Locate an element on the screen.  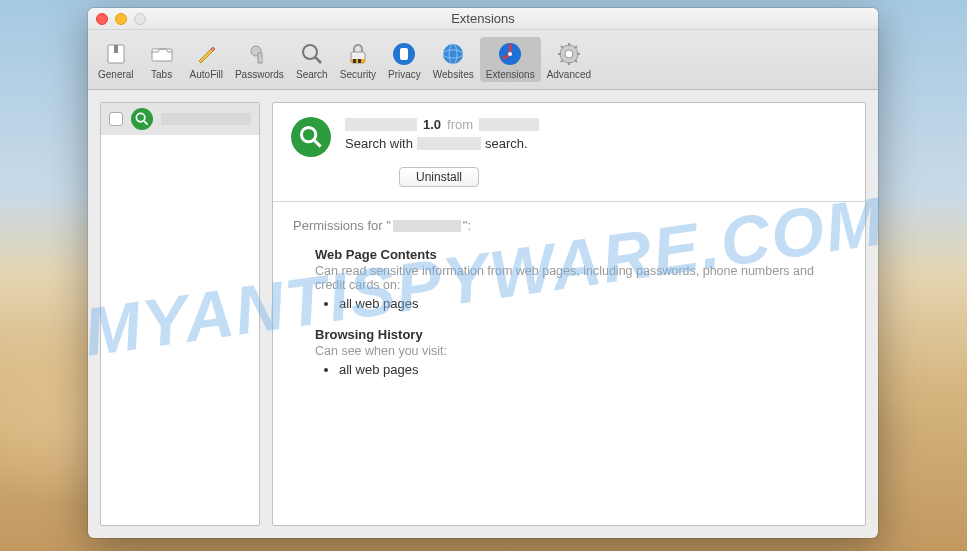
perm-description: Can read sensitive information from web … is located at coordinates (580, 278).